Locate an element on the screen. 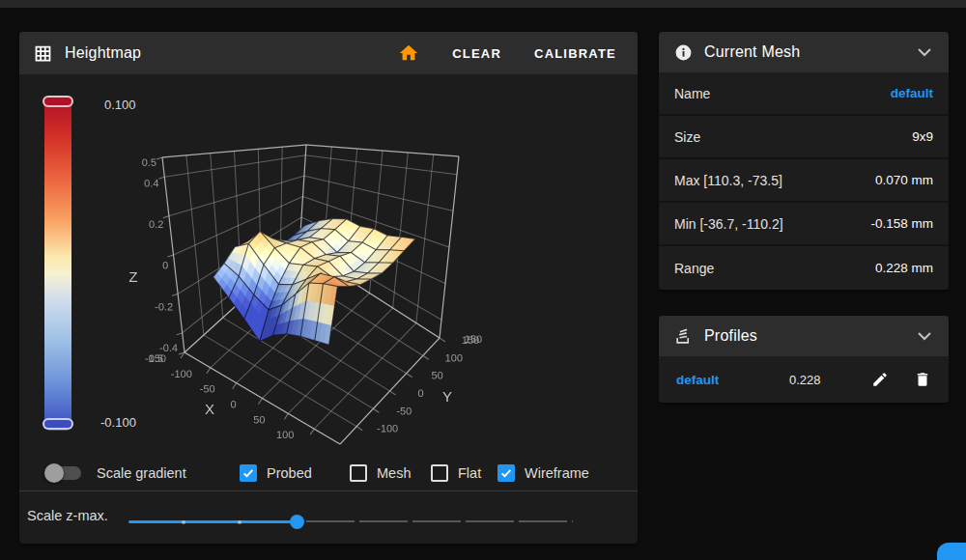 The height and width of the screenshot is (560, 966). profiles-header: Profiles is located at coordinates (804, 336).